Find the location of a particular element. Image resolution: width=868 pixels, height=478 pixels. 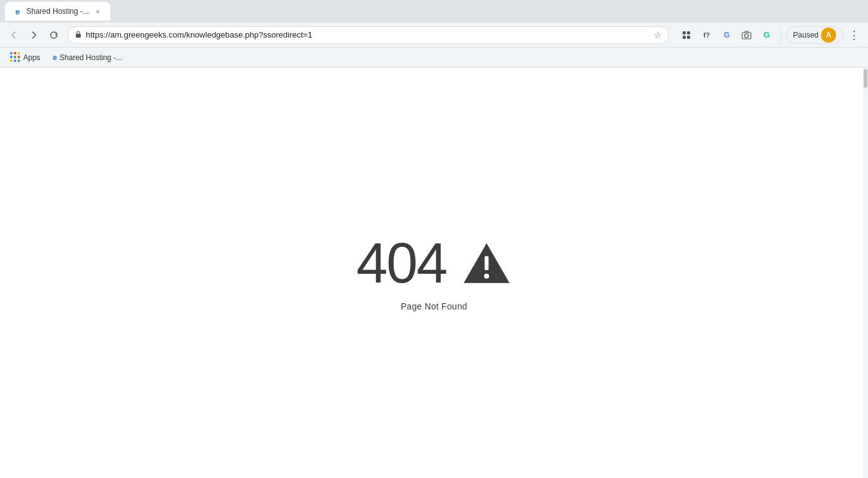

shared-hosting-bookmark: e Shared Hosting -... is located at coordinates (88, 58).